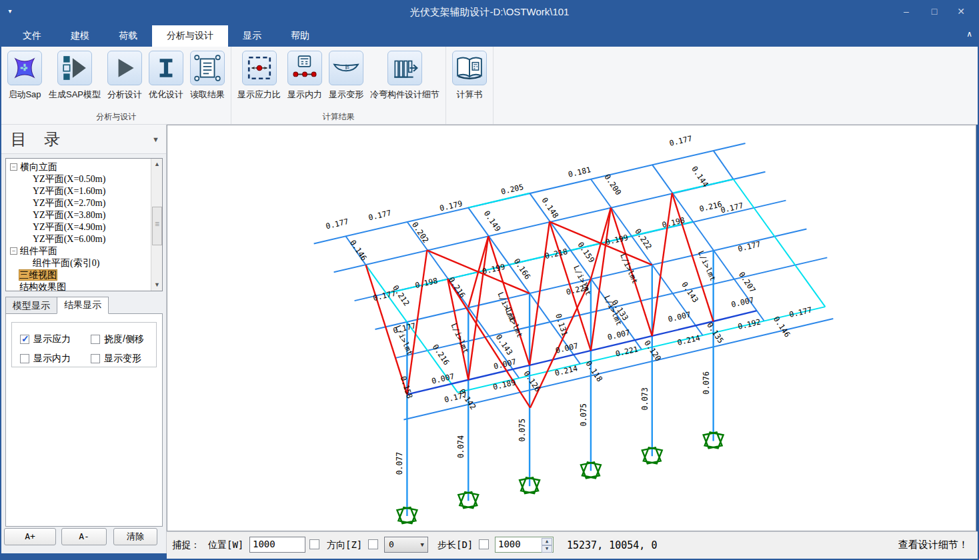  What do you see at coordinates (252, 36) in the screenshot?
I see `menu-item-显示: 显示` at bounding box center [252, 36].